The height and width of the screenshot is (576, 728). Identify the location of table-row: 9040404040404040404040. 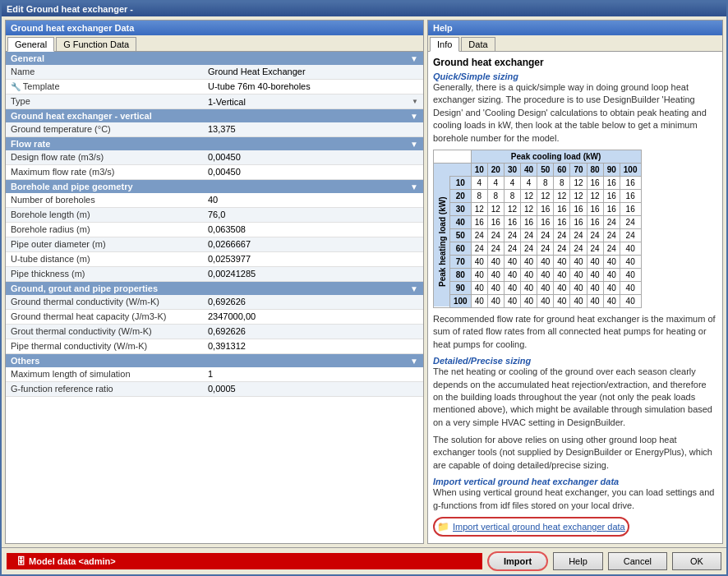
(537, 288).